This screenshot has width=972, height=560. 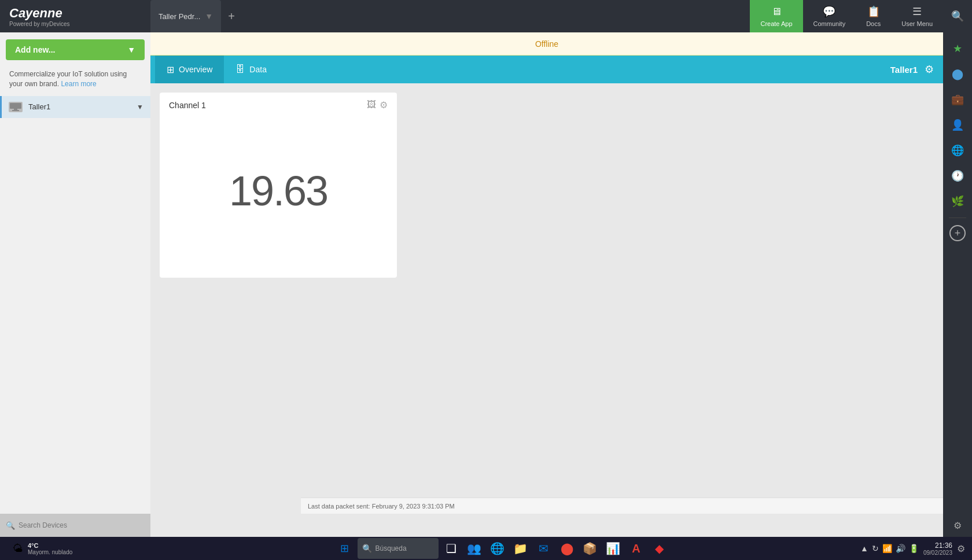 What do you see at coordinates (958, 525) in the screenshot?
I see `right-sidebar-bottom-settings: ⚙` at bounding box center [958, 525].